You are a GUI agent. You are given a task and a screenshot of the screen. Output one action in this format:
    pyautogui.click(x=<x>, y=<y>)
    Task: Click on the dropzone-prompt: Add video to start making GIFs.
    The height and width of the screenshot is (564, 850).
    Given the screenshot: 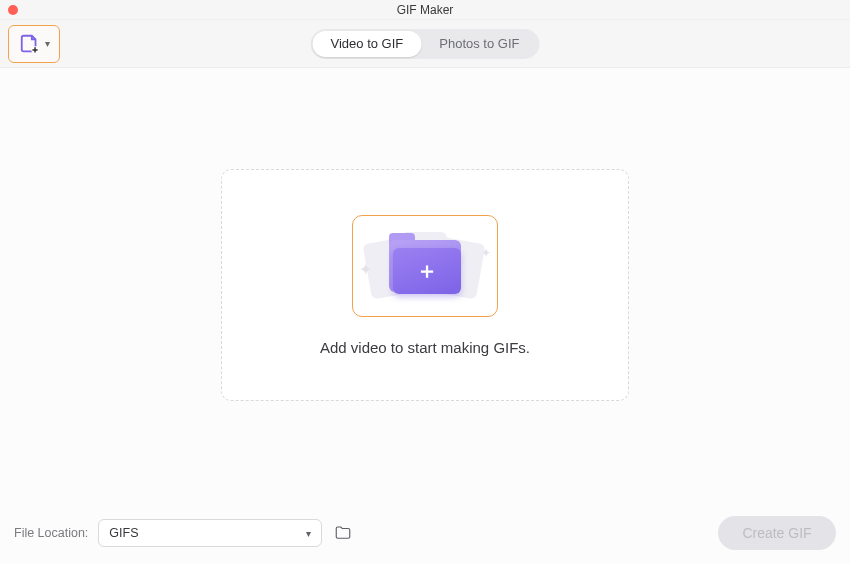 What is the action you would take?
    pyautogui.click(x=425, y=348)
    